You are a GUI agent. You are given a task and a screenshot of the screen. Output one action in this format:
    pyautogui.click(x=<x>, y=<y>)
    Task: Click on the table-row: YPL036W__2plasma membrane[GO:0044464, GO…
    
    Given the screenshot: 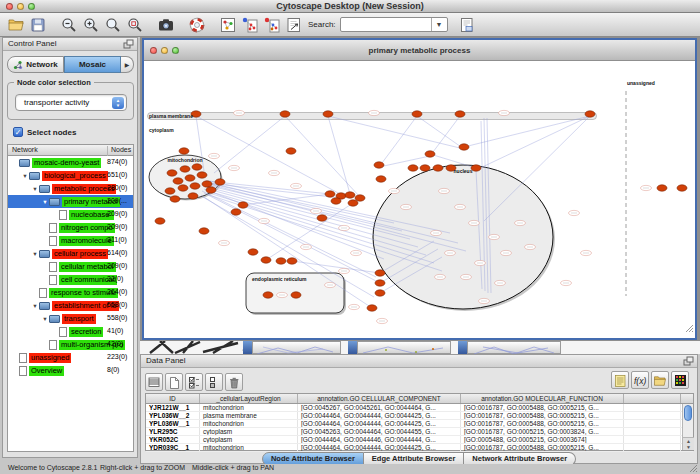 What is the action you would take?
    pyautogui.click(x=420, y=416)
    